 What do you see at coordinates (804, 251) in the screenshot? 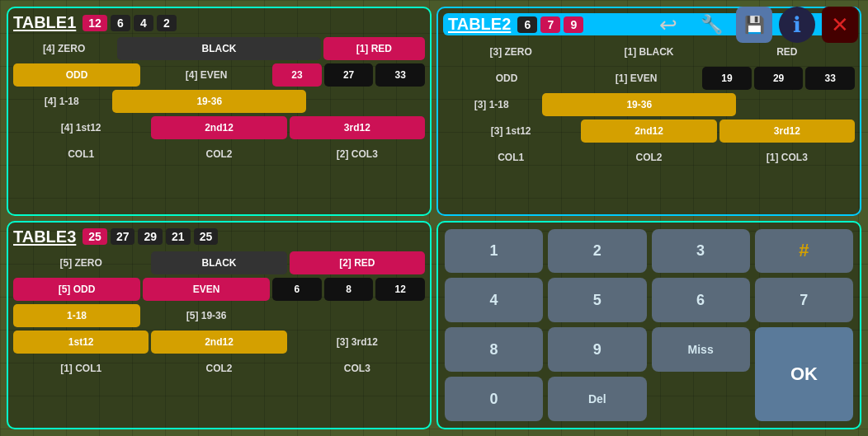
I see `numpad-hash: #` at bounding box center [804, 251].